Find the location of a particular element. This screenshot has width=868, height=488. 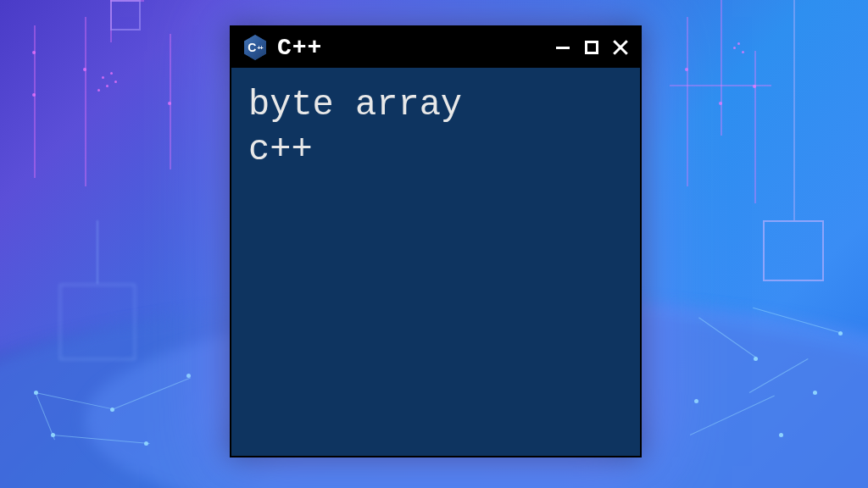

terminal-content: byte array c++ is located at coordinates (436, 127).